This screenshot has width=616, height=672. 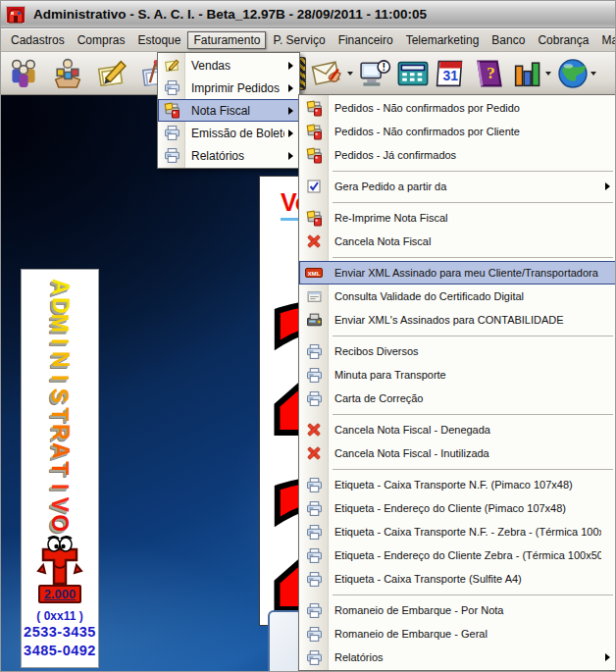 What do you see at coordinates (229, 65) in the screenshot?
I see `menu-item: Vendas` at bounding box center [229, 65].